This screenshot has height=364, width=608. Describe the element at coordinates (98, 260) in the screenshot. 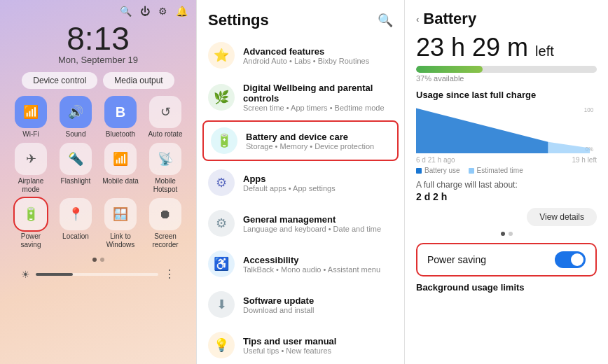

I see `page-dots` at that location.